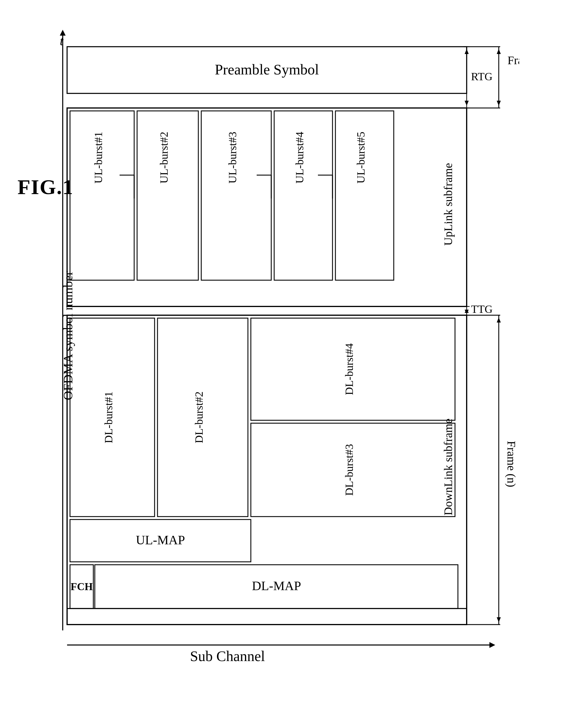 The width and height of the screenshot is (588, 713). Describe the element at coordinates (108, 417) in the screenshot. I see `svg-text: DL-burst#1` at that location.